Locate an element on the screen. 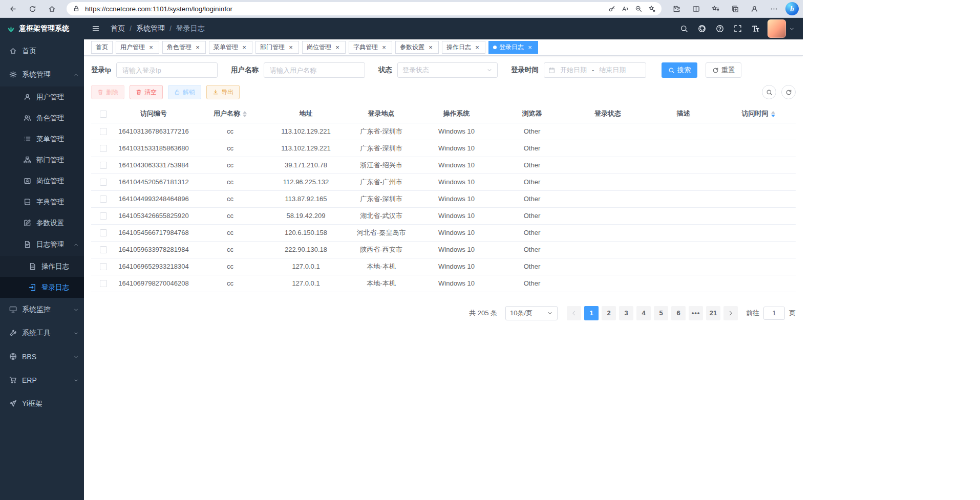  tab-home: 首页 is located at coordinates (102, 47).